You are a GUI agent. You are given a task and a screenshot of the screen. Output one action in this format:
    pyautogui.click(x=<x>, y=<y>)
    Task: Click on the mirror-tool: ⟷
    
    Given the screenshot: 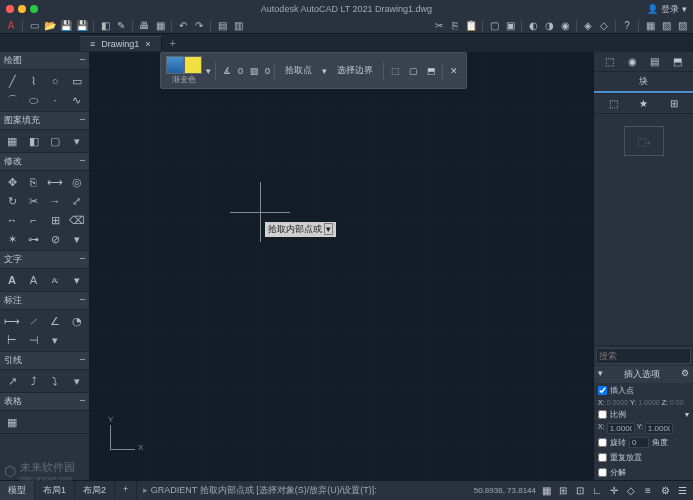 What is the action you would take?
    pyautogui.click(x=55, y=182)
    